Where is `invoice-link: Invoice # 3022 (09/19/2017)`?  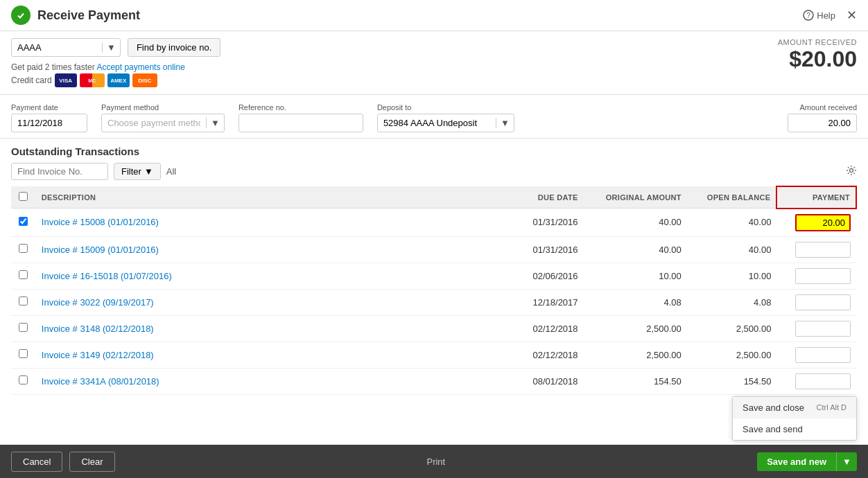
invoice-link: Invoice # 3022 (09/19/2017) is located at coordinates (98, 302).